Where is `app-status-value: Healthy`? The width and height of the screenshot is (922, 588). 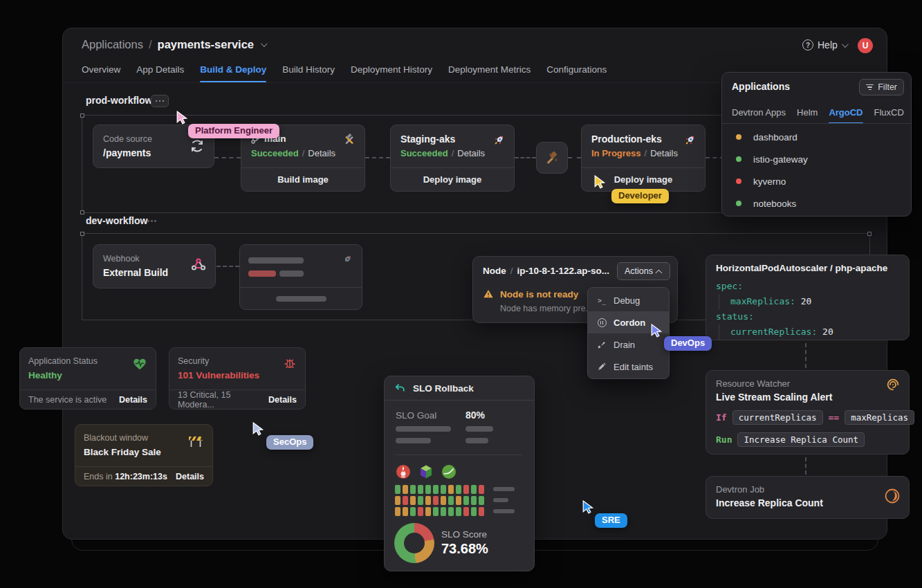
app-status-value: Healthy is located at coordinates (46, 375).